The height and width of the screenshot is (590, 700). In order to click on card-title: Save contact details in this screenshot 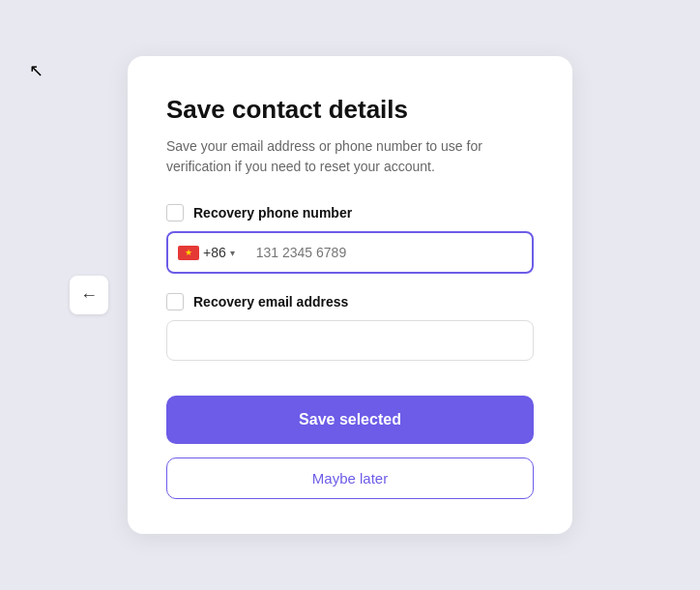, I will do `click(350, 110)`.